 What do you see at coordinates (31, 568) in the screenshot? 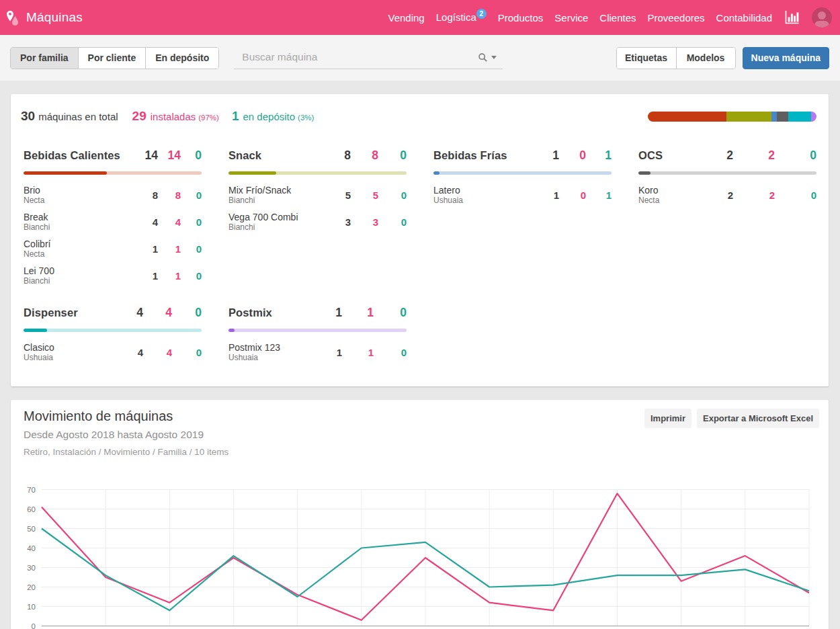
I see `y-axis-tick-label: 30` at bounding box center [31, 568].